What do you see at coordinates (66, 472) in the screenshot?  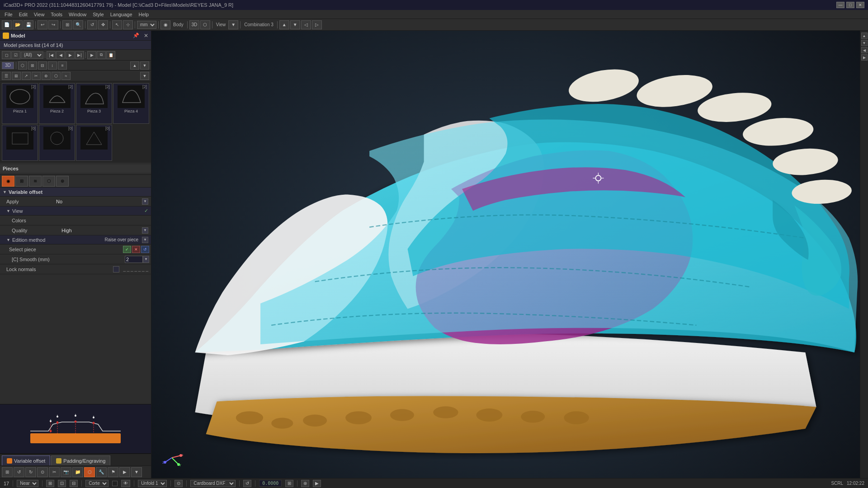 I see `bi-btn6: 📷` at bounding box center [66, 472].